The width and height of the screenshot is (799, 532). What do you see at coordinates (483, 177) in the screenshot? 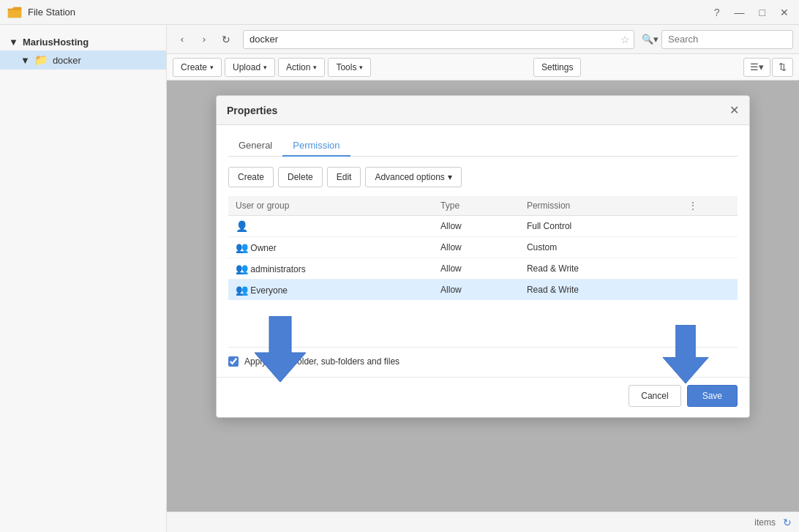
I see `permission-buttons: Create Delete Edit Advanced options ▾` at bounding box center [483, 177].